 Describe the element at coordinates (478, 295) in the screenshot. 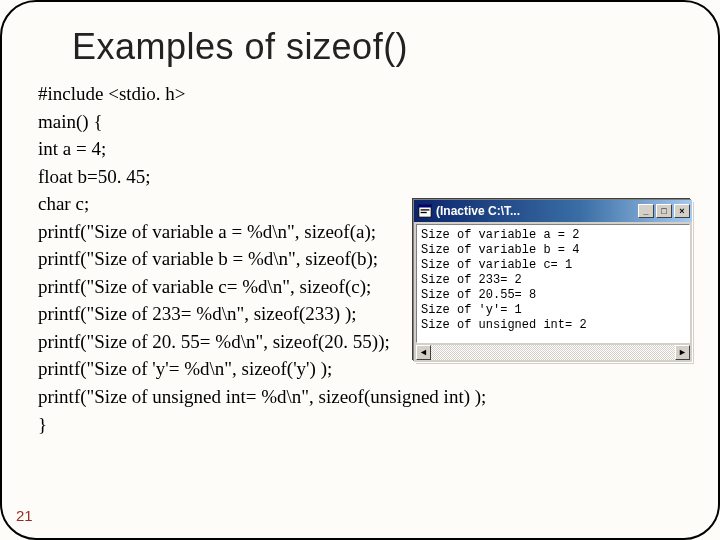

I see `console-line: Size of 20.55= 8` at that location.